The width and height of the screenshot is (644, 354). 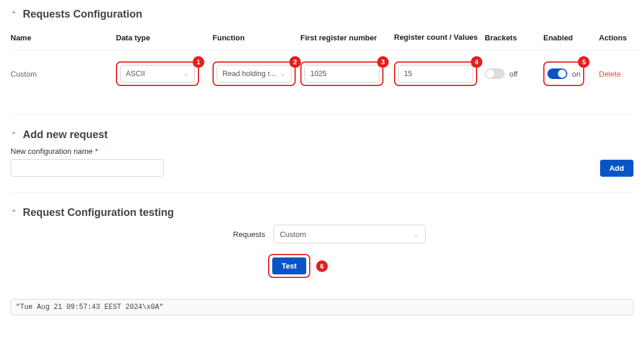 What do you see at coordinates (513, 74) in the screenshot?
I see `brackets-state: off` at bounding box center [513, 74].